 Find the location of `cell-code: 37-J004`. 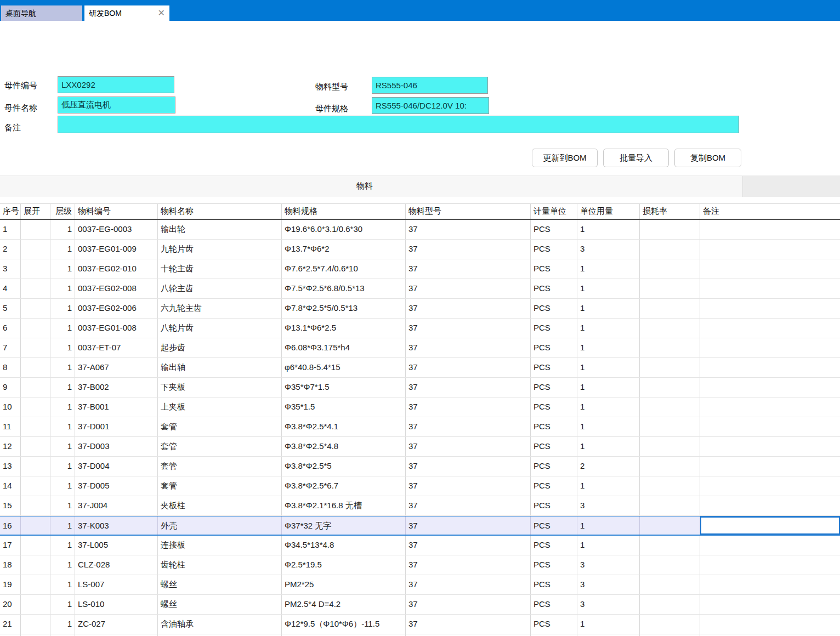

cell-code: 37-J004 is located at coordinates (116, 506).